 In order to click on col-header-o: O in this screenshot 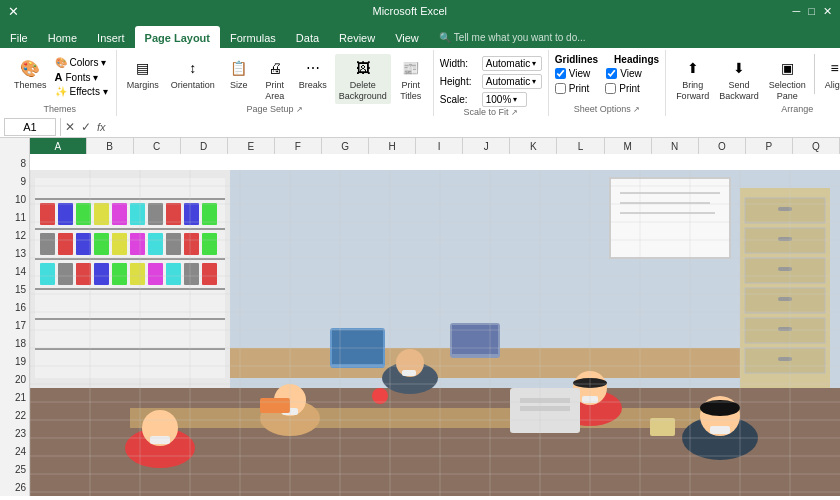, I will do `click(722, 146)`.